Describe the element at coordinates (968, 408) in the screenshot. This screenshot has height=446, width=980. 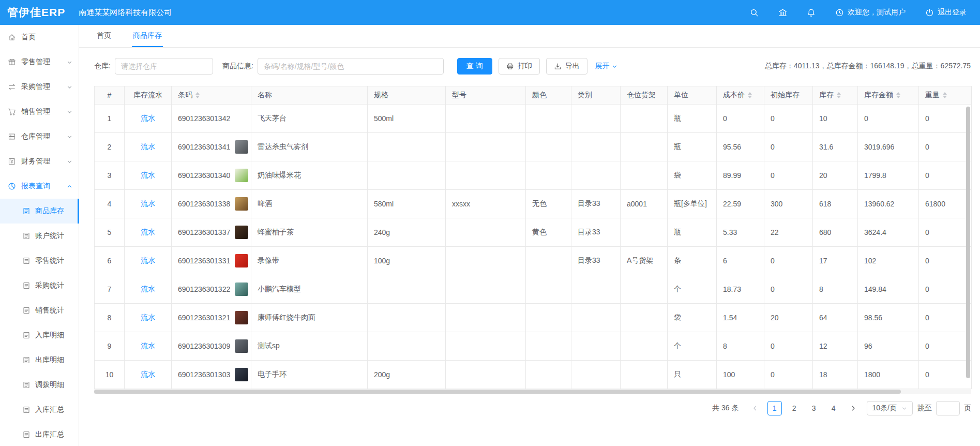
I see `jump-suffix: 页` at that location.